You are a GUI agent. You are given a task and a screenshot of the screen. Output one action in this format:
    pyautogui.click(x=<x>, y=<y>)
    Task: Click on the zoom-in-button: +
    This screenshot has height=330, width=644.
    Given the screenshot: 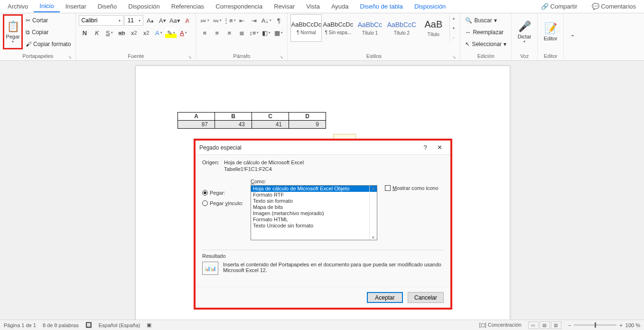 What is the action you would take?
    pyautogui.click(x=621, y=325)
    